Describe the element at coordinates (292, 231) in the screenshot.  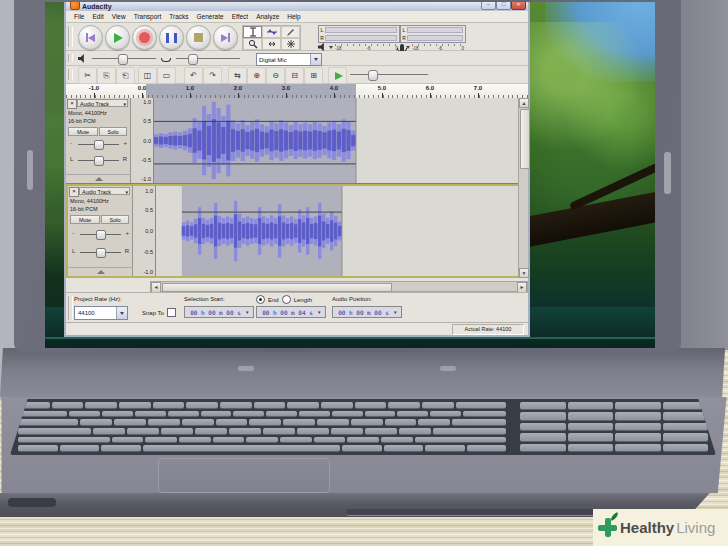
I see `audio-track-2: × Audio Track Mono, 44100Hz 16-bit PCM M…` at that location.